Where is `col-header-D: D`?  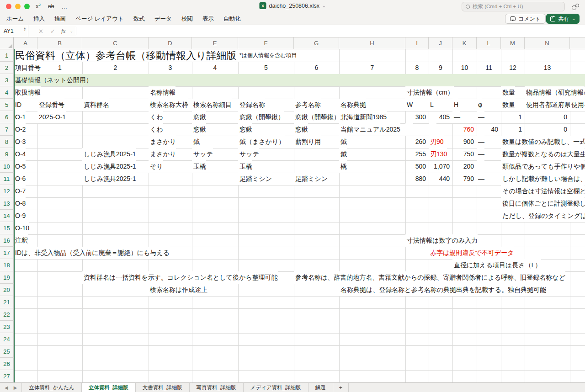 col-header-D: D is located at coordinates (170, 43).